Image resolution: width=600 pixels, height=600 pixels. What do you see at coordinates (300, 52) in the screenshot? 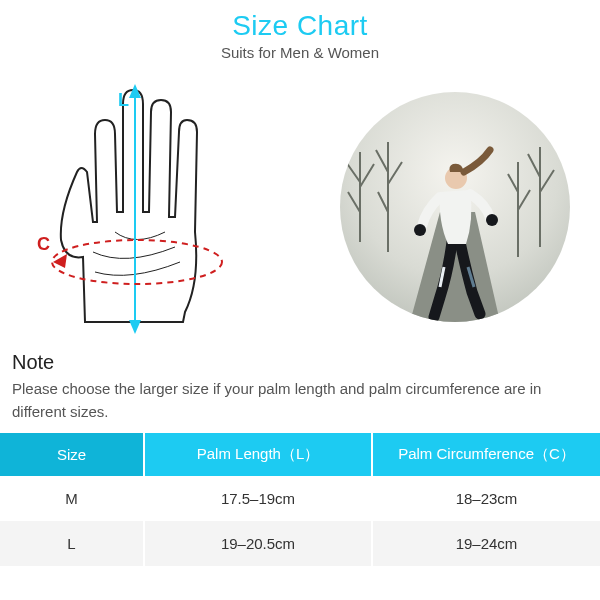
I see `page-subtitle: Suits for Men & Women` at bounding box center [300, 52].